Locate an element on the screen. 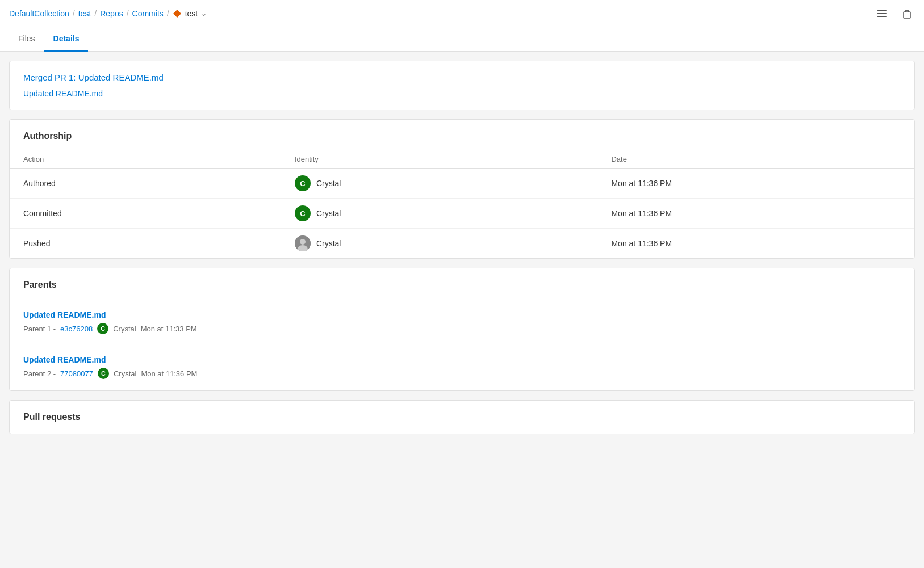 Image resolution: width=924 pixels, height=568 pixels. action-cell: Pushed is located at coordinates (145, 244).